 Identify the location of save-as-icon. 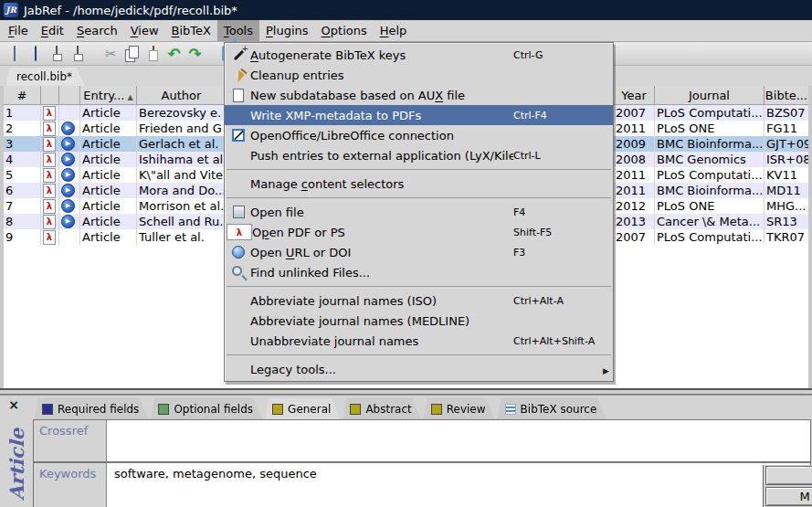
(78, 53).